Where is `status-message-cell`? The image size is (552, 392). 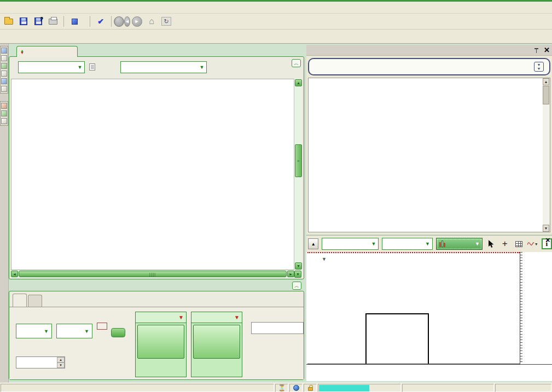 status-message-cell is located at coordinates (137, 388).